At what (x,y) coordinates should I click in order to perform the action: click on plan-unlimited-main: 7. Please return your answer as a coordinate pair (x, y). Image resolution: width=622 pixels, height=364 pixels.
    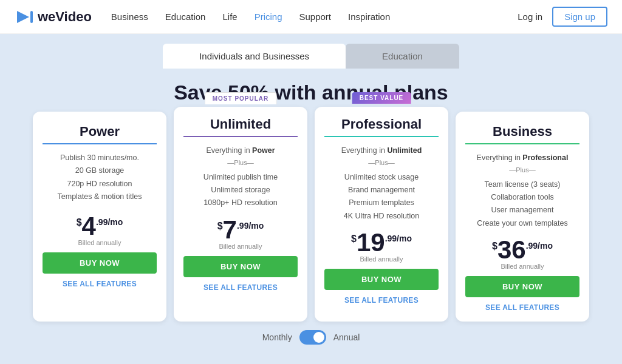
    Looking at the image, I should click on (230, 230).